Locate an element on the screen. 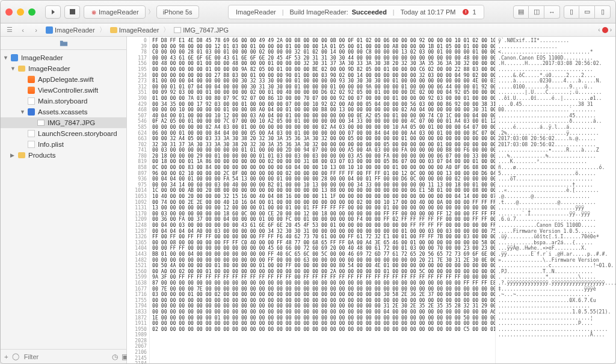 Image resolution: width=616 pixels, height=364 pixels. tree-file-img7847: IMG_7847.JPG is located at coordinates (64, 123).